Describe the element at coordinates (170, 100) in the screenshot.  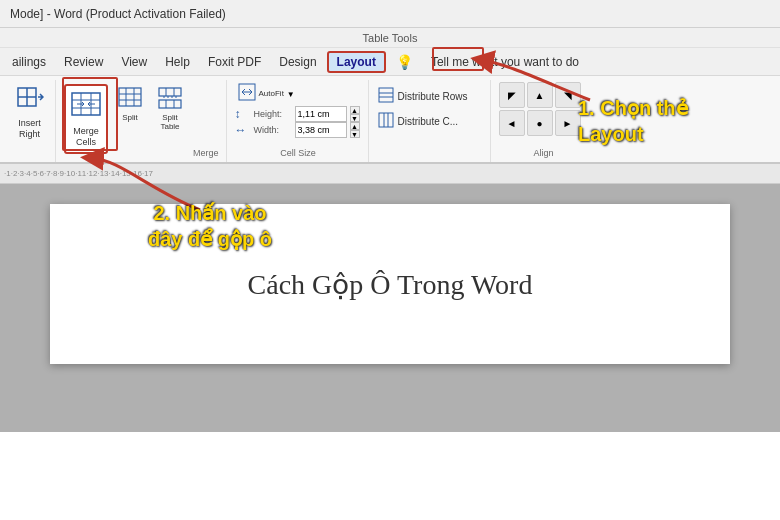
I see `split-table-icon` at that location.